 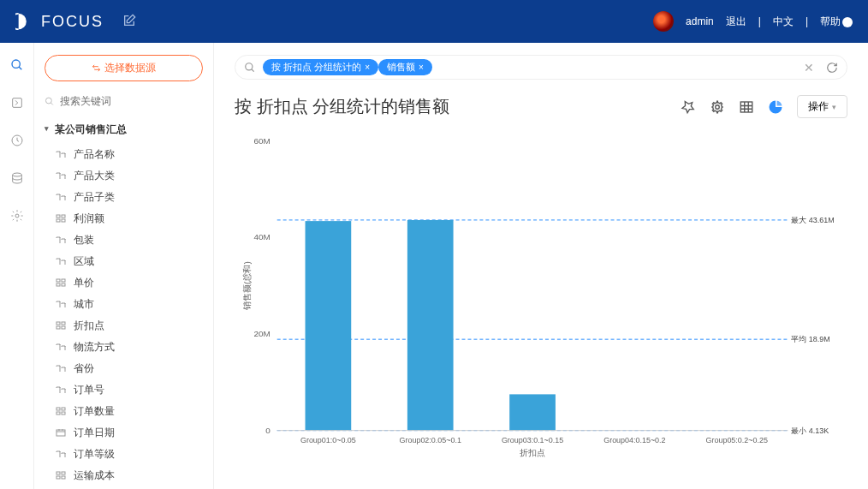 What do you see at coordinates (123, 132) in the screenshot?
I see `tree-title: 某公司销售汇总` at bounding box center [123, 132].